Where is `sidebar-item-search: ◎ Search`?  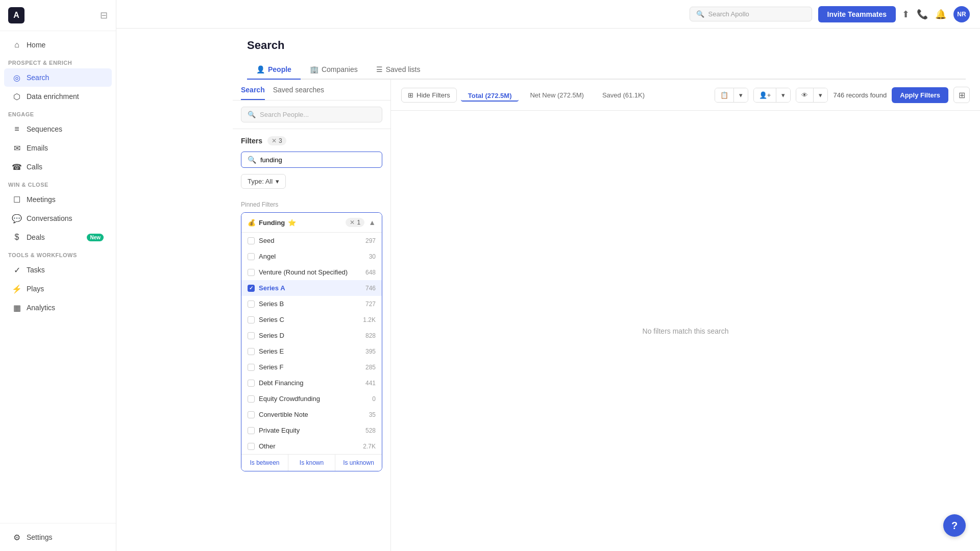
sidebar-item-search: ◎ Search is located at coordinates (58, 78).